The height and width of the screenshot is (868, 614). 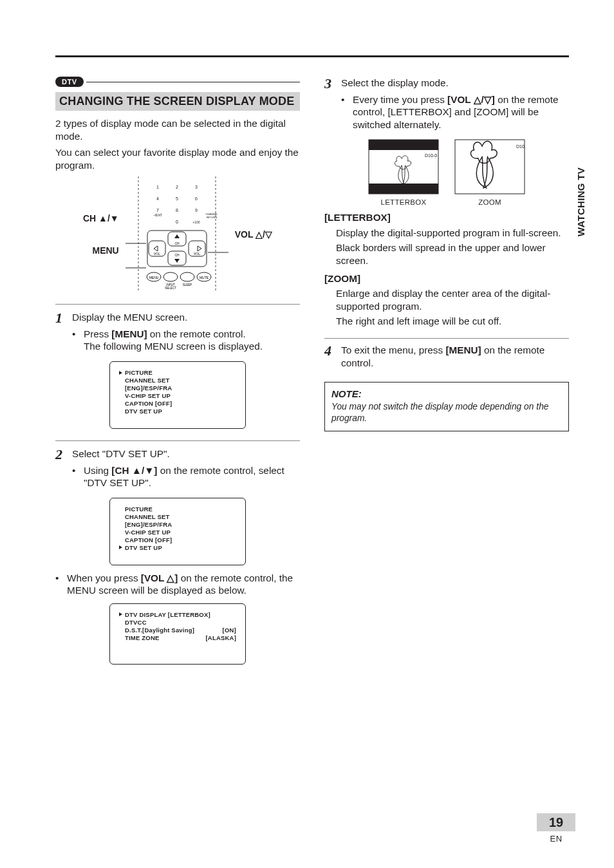 I want to click on zoom-graphic: D10-0 ZOOM, so click(x=490, y=173).